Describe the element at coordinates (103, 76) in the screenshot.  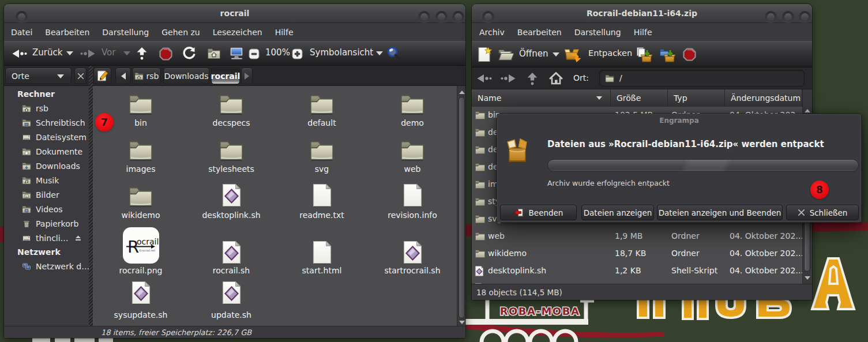
I see `edit-location-button` at that location.